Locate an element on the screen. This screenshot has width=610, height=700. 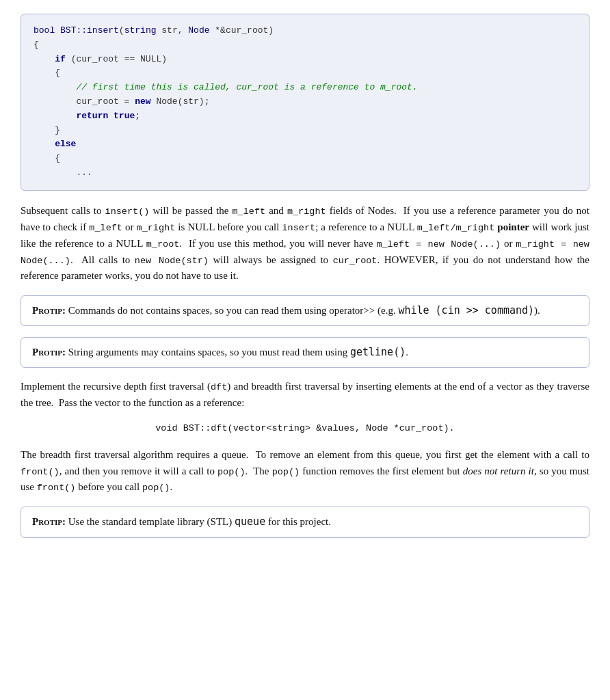
code-line: if (cur_root == NULL) is located at coordinates (305, 60).